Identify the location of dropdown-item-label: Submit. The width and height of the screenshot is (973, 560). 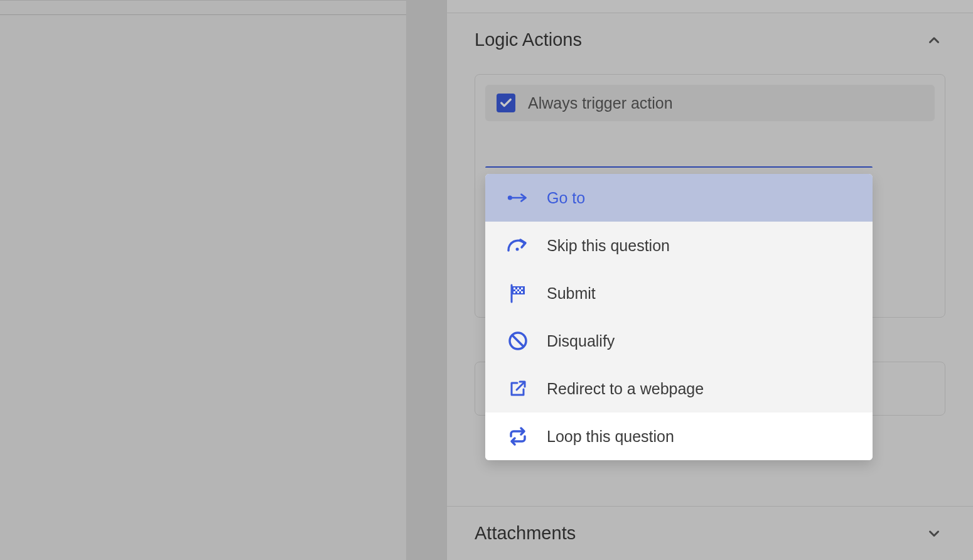
(571, 294).